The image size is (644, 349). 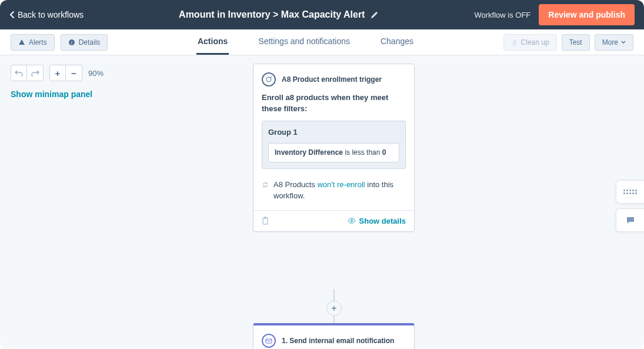 I want to click on alerts-label: Alerts, so click(x=38, y=42).